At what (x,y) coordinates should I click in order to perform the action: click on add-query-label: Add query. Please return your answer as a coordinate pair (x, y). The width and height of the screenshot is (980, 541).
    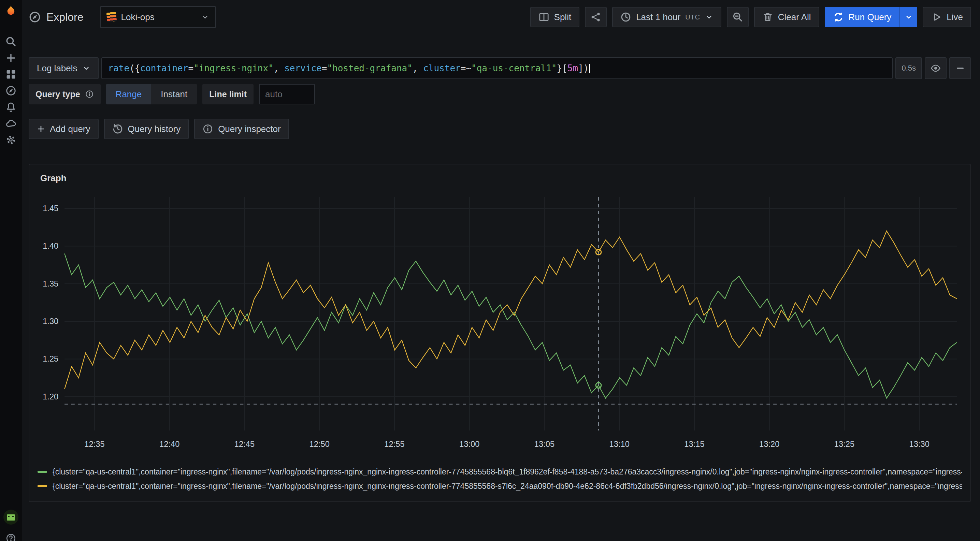
    Looking at the image, I should click on (70, 129).